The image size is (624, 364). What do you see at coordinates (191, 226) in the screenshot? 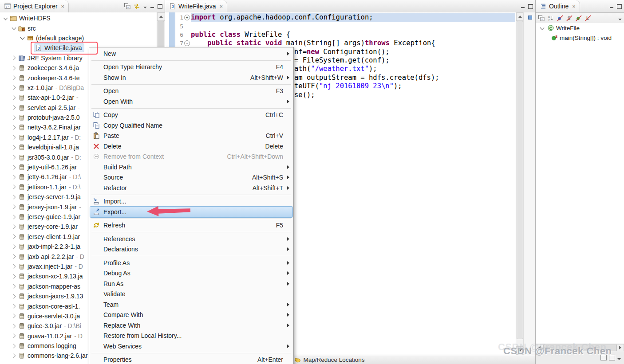
I see `menu-item-refresh: RefreshF5` at bounding box center [191, 226].